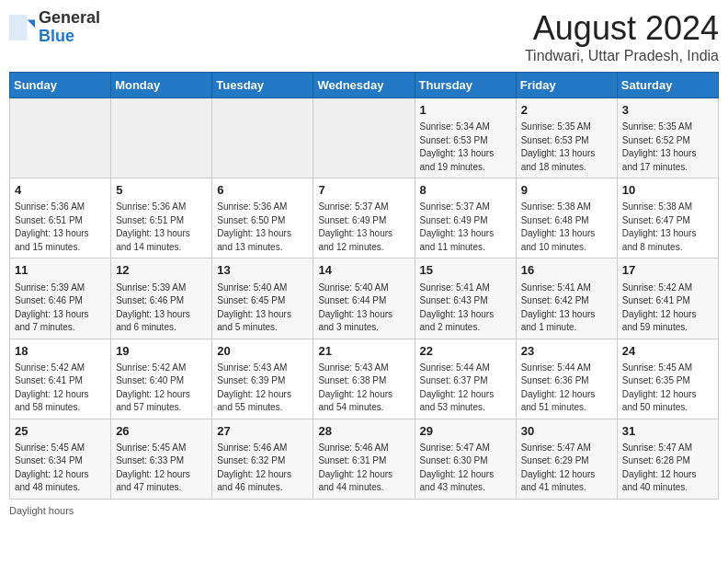  Describe the element at coordinates (162, 388) in the screenshot. I see `day-info: Sunrise: 5:42 AM Sunset: 6:40 PM Dayligh…` at that location.